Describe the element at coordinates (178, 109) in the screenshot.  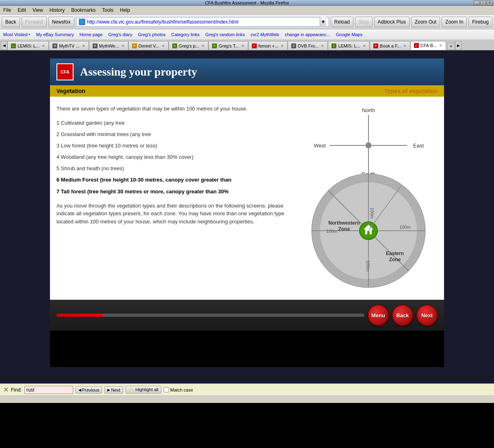
I see `intro-text: There are seven types of vegetation that…` at that location.